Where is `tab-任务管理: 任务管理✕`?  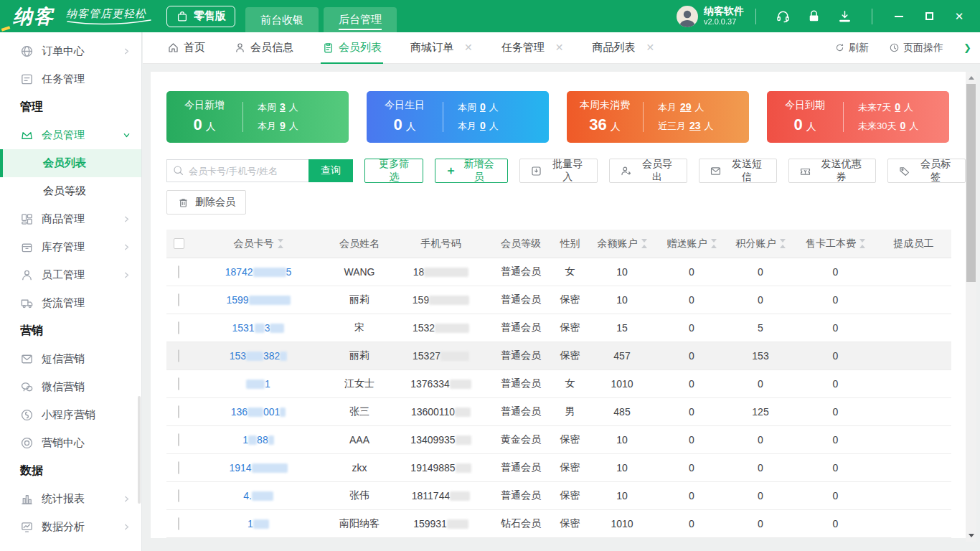
tab-任务管理: 任务管理✕ is located at coordinates (532, 48).